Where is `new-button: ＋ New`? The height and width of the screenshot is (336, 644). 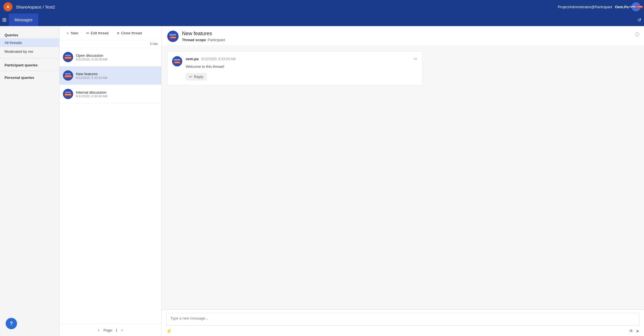
new-button: ＋ New is located at coordinates (72, 33).